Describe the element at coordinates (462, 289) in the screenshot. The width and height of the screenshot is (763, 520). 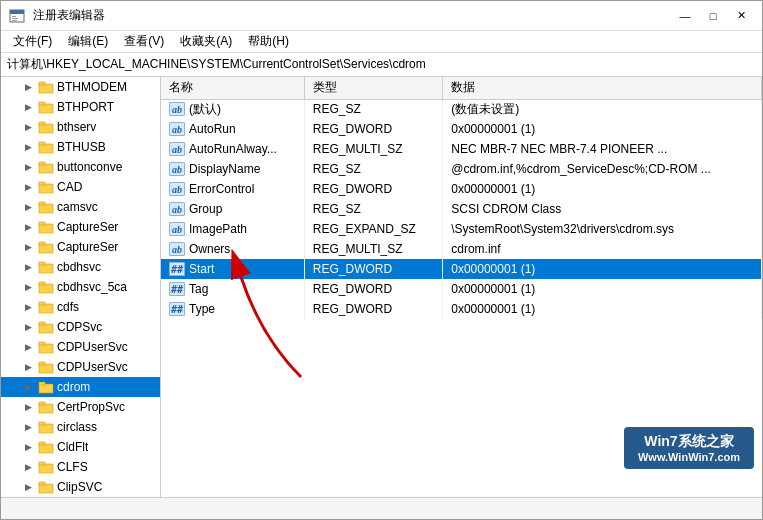
I see `table-row: ##TagREG_DWORD0x00000001 (1)` at that location.